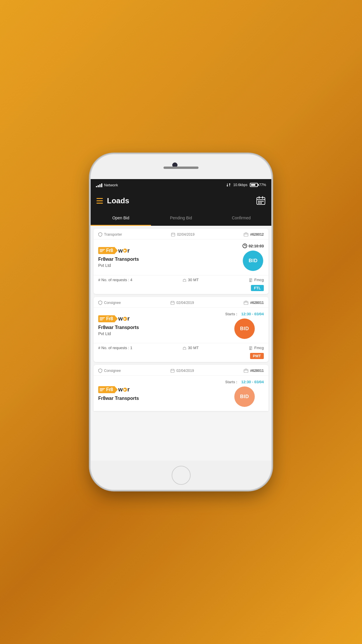 The image size is (362, 644). I want to click on card-header-1: Transporter 02/04/2019, so click(181, 234).